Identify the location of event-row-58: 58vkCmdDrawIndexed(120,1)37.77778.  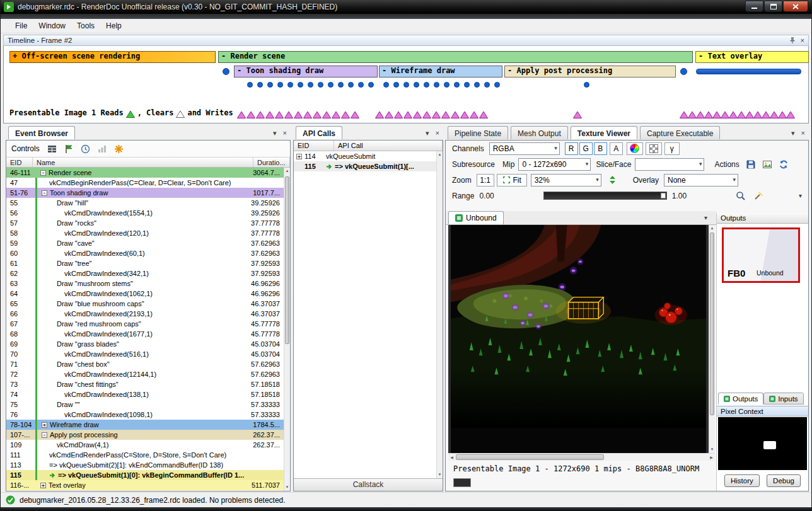
(145, 233).